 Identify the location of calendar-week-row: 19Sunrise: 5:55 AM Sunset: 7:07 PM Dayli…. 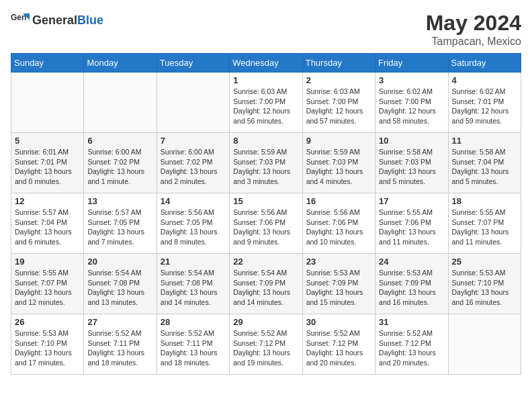
(266, 284).